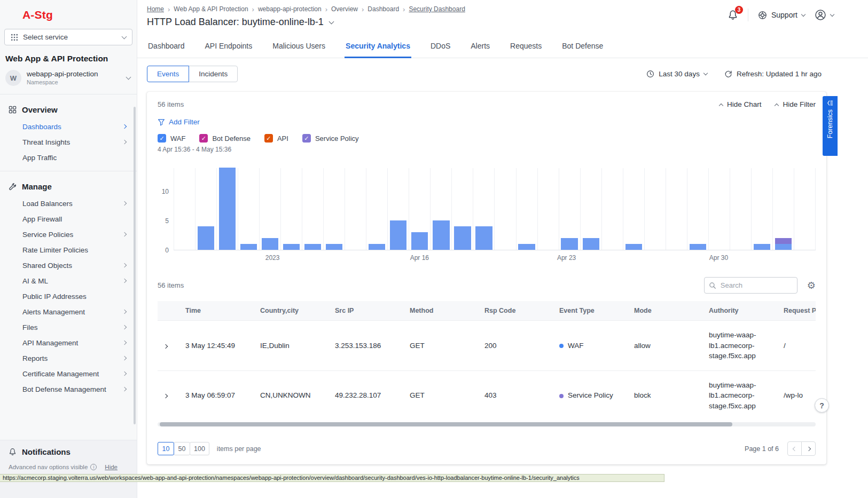  What do you see at coordinates (210, 9) in the screenshot?
I see `breadcrumb-item-web-app-api-protection: Web App & API Protection` at bounding box center [210, 9].